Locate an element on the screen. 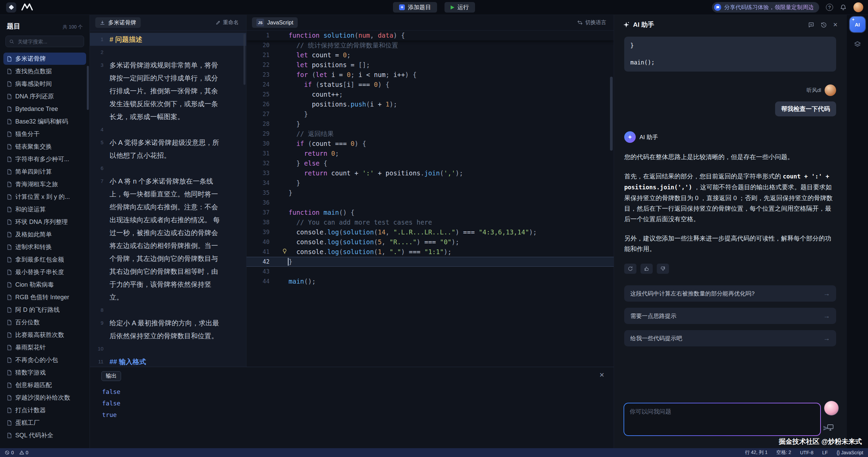 This screenshot has height=457, width=868. sidebar-scrollbar is located at coordinates (88, 88).